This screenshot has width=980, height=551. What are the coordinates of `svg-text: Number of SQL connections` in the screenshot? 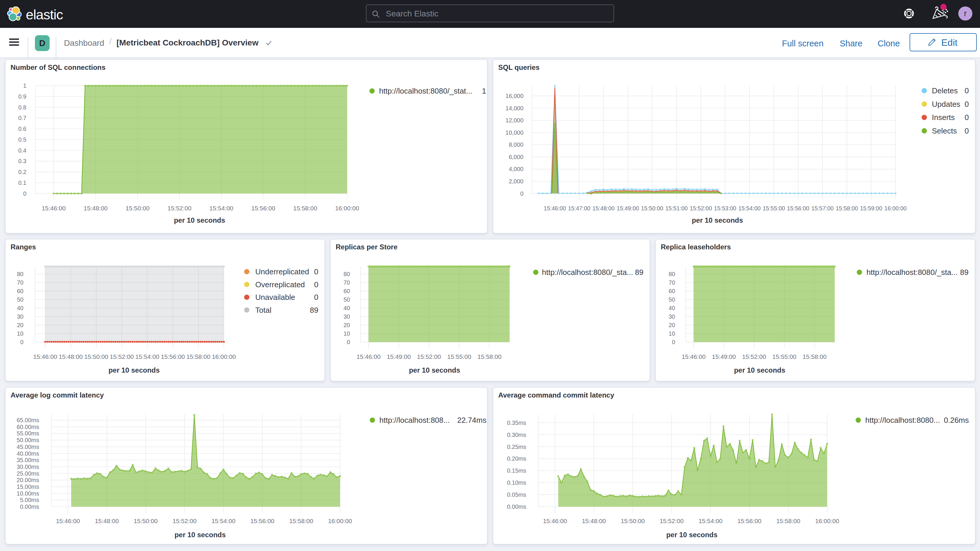 It's located at (58, 67).